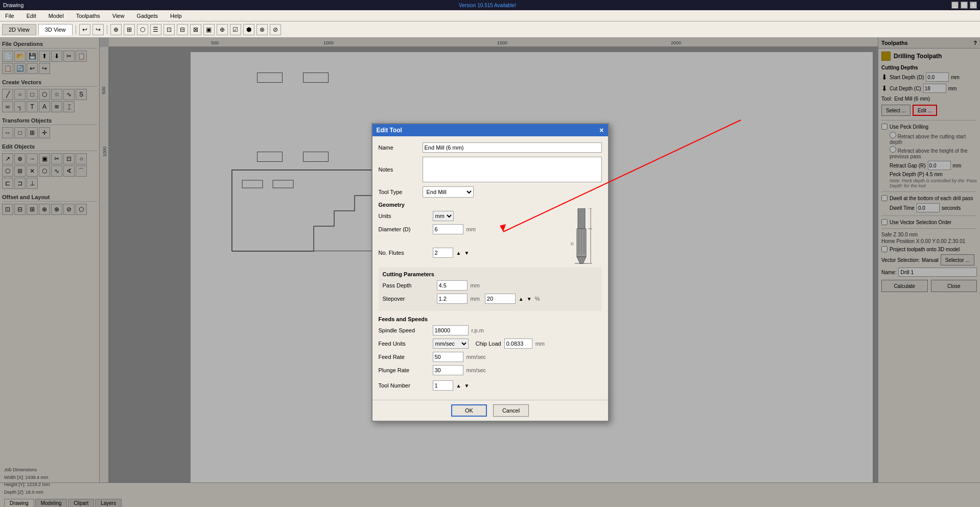 The image size is (980, 507). Describe the element at coordinates (491, 346) in the screenshot. I see `feeds-section: Feeds and Speeds Spindle Speed r.p.m Fee…` at that location.